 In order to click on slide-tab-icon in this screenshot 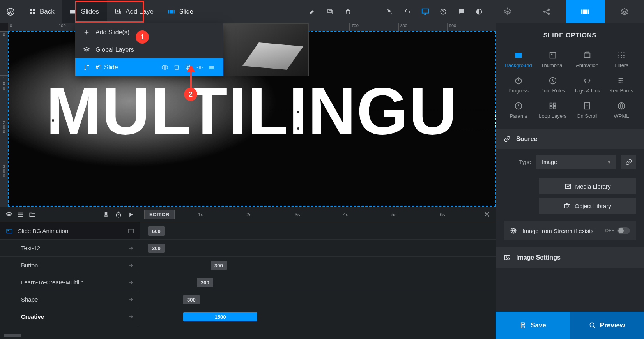, I will do `click(586, 12)`.